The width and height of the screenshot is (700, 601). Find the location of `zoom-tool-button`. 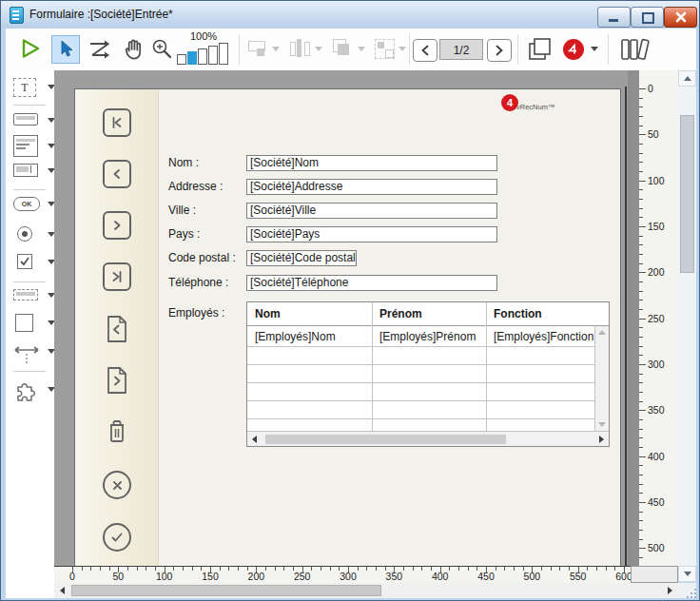

zoom-tool-button is located at coordinates (162, 49).